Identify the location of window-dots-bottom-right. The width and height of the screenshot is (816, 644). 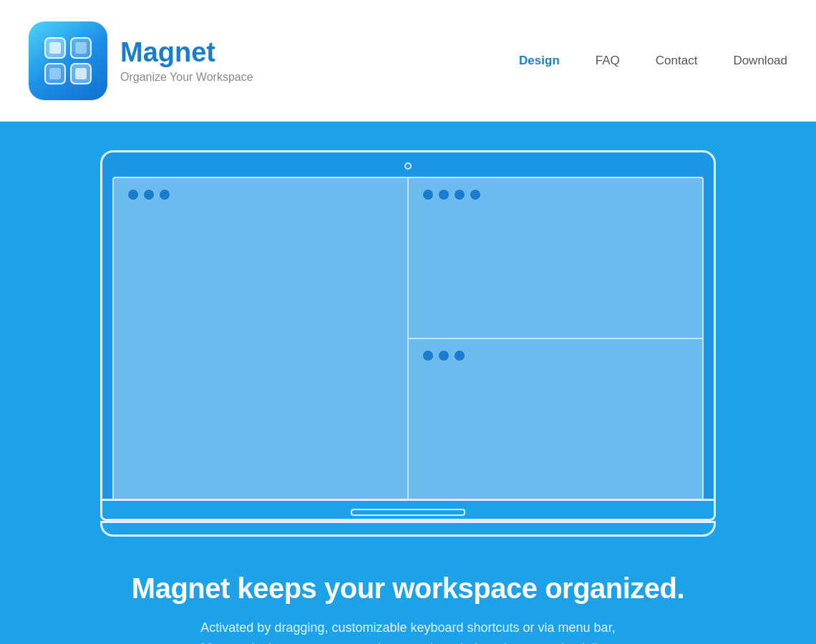
(555, 356).